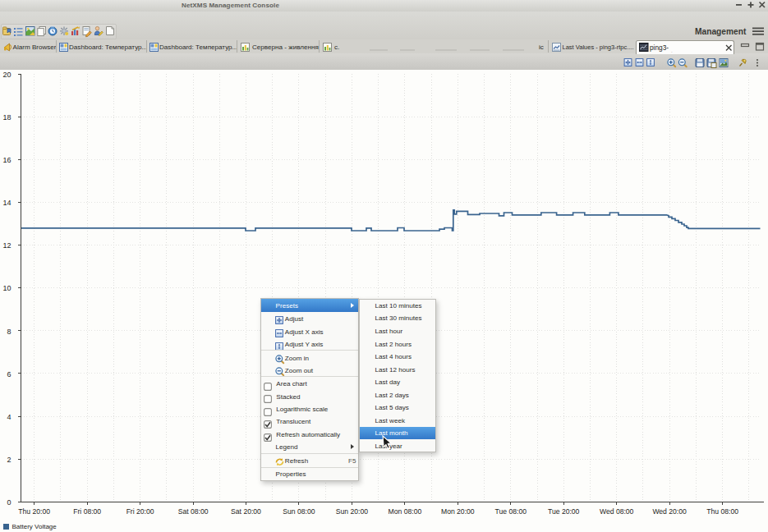 The width and height of the screenshot is (768, 532). What do you see at coordinates (246, 511) in the screenshot?
I see `svg-text: Sat 20:00` at bounding box center [246, 511].